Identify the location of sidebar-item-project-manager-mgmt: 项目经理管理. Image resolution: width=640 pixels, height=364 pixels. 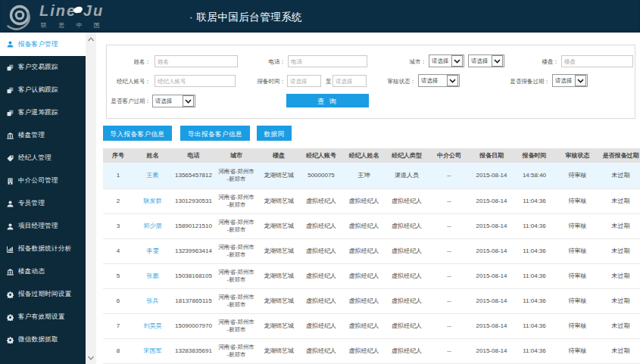
(42, 226).